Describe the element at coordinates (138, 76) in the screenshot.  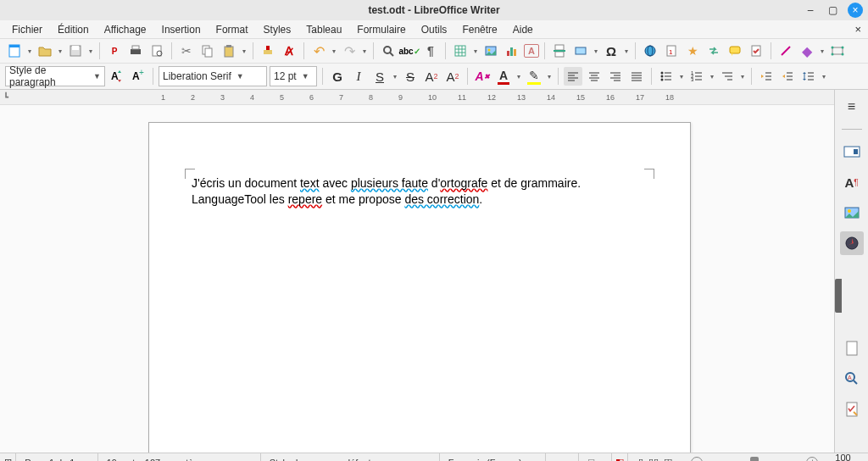
I see `new-style-icon: A+` at that location.